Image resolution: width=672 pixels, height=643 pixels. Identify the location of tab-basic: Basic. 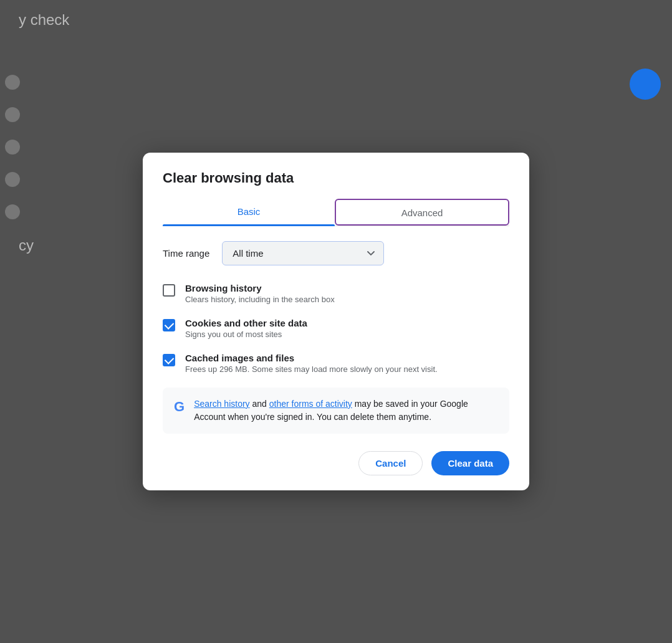
(249, 212).